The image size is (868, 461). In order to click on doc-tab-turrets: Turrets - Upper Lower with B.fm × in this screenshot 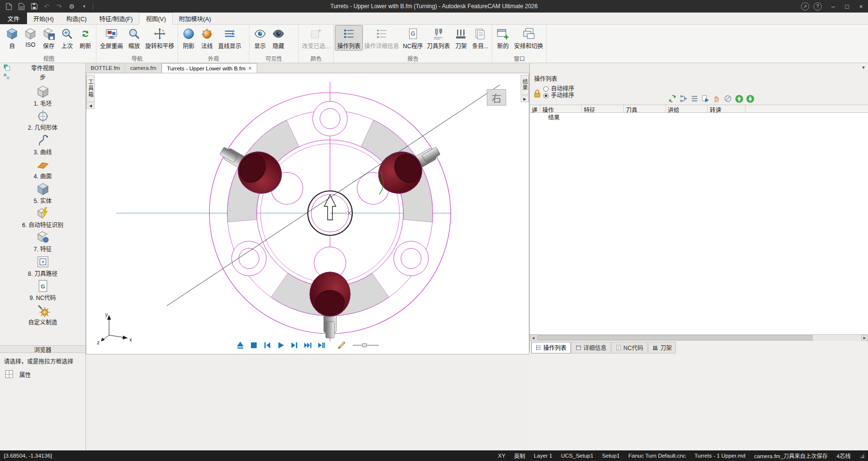, I will do `click(209, 68)`.